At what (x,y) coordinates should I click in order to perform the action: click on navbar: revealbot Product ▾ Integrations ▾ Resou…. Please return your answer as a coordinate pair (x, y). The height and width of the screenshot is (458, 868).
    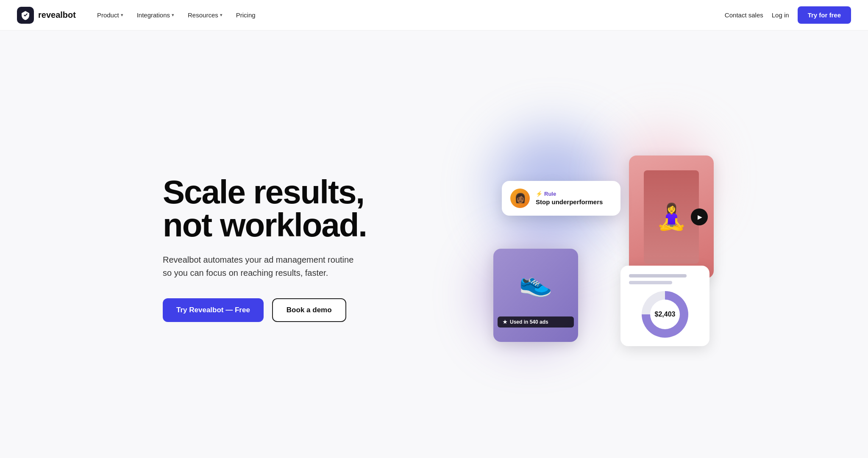
    Looking at the image, I should click on (434, 15).